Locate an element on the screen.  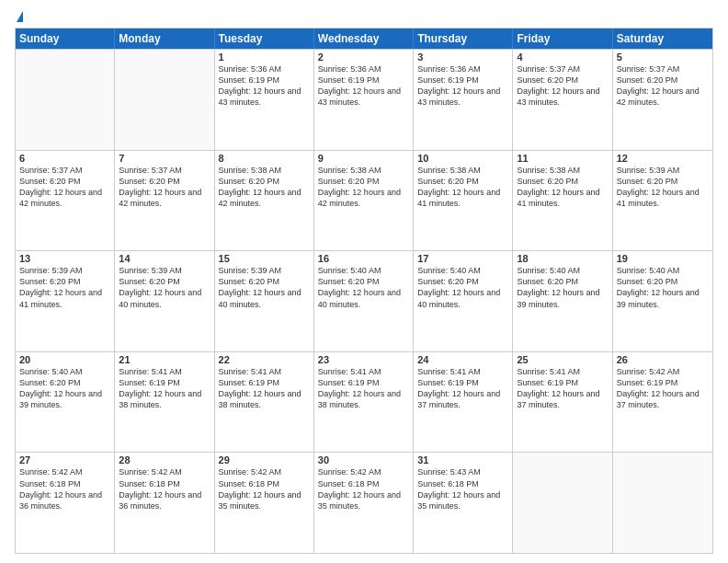
day-number: 6 is located at coordinates (64, 158).